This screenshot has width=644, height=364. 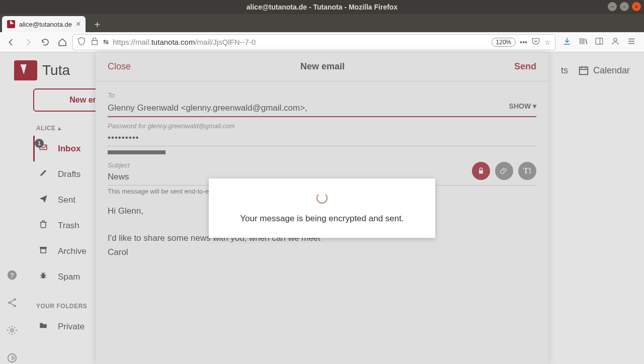 I want to click on zoom-badge: 120%, so click(x=504, y=42).